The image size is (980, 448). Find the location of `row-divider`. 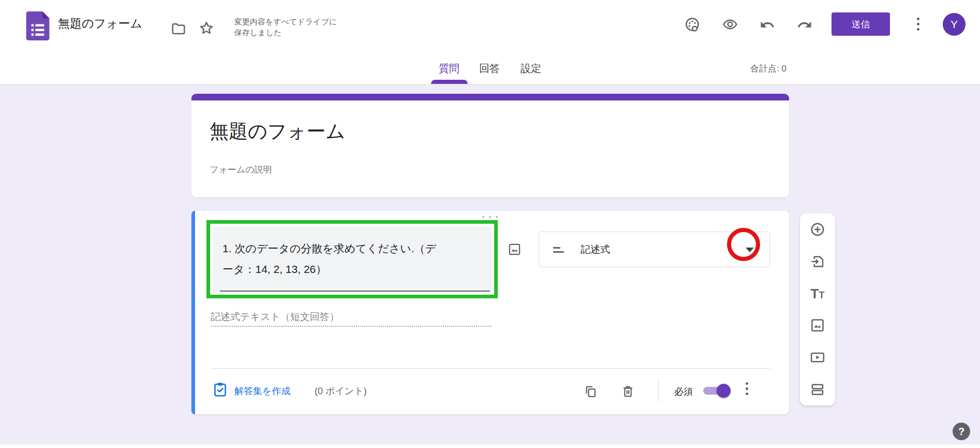

row-divider is located at coordinates (658, 391).